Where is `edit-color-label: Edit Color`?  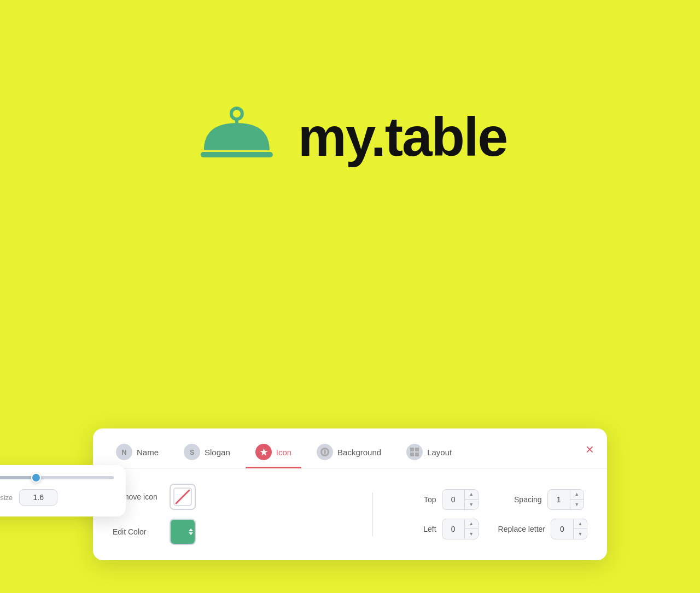 edit-color-label: Edit Color is located at coordinates (137, 532).